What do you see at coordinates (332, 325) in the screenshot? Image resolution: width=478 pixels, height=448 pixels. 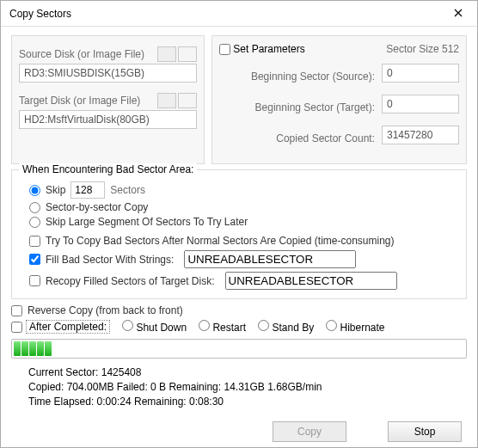 I see `hibernate-radio` at bounding box center [332, 325].